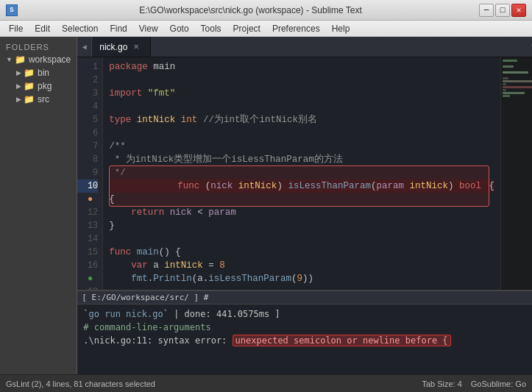 The height and width of the screenshot is (392, 532). What do you see at coordinates (308, 327) in the screenshot?
I see `console-line-2: # command-line-arguments` at bounding box center [308, 327].